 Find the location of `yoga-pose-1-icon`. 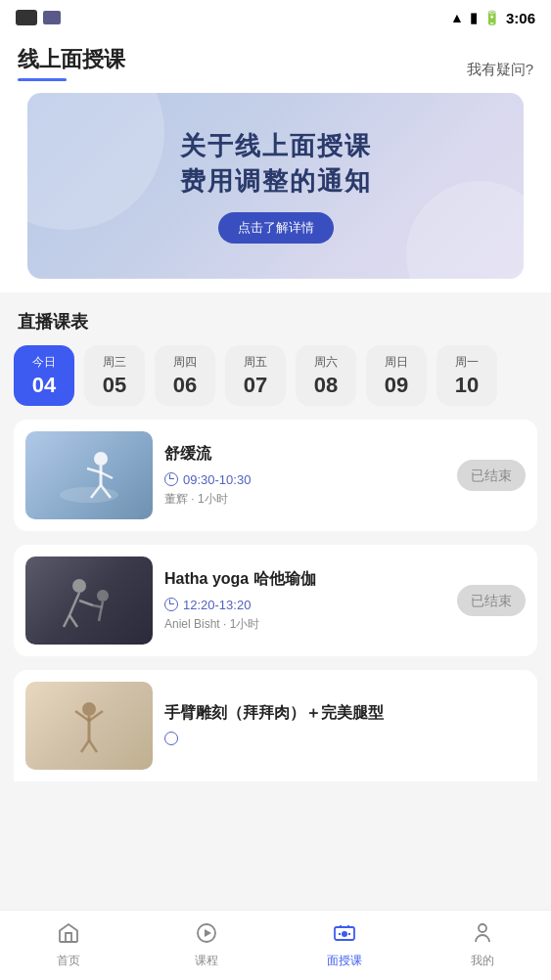

yoga-pose-1-icon is located at coordinates (89, 475).